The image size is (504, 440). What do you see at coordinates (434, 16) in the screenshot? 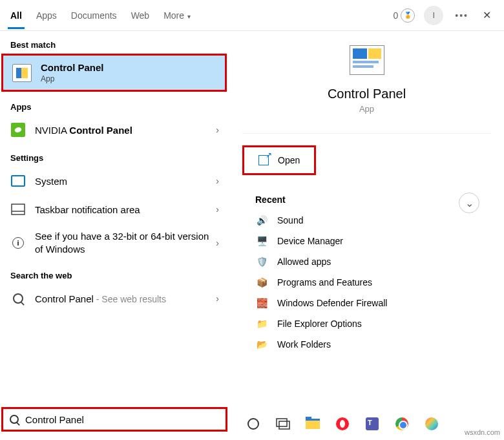
I see `user-avatar: I` at bounding box center [434, 16].